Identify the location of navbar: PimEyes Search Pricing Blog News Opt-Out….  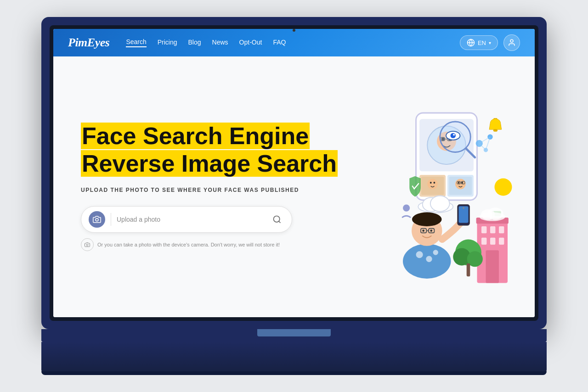
(294, 43).